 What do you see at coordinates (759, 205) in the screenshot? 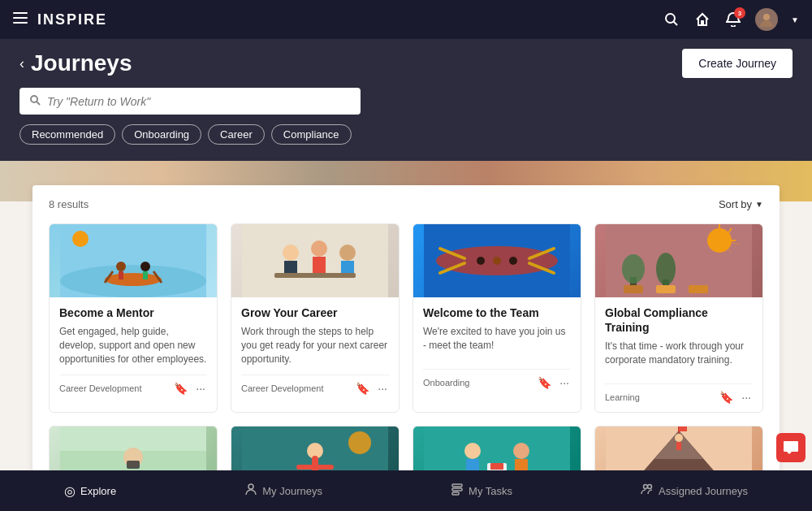
I see `sort-chevron-icon: ▼` at bounding box center [759, 205].